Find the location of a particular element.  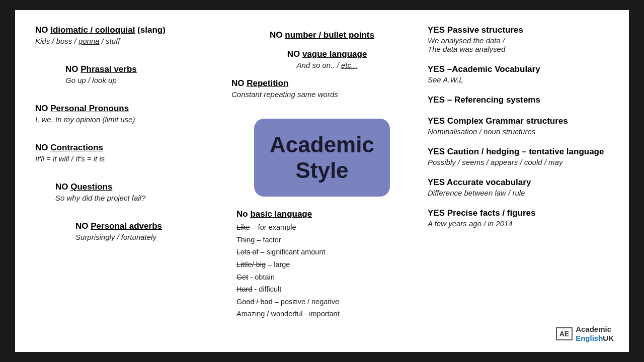

keyword-vague: vague language is located at coordinates (335, 54).